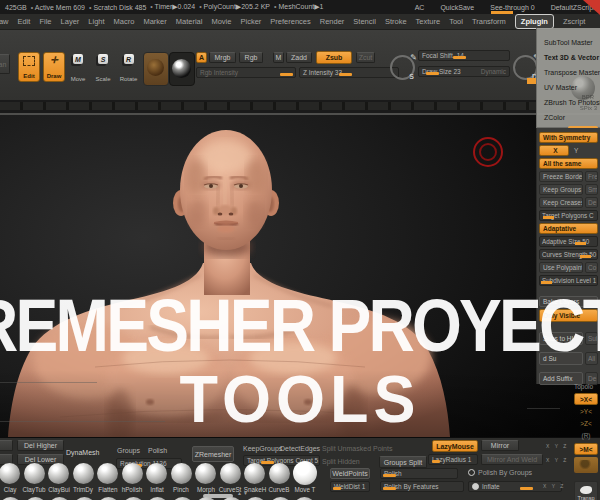 Image resolution: width=600 pixels, height=500 pixels. What do you see at coordinates (456, 22) in the screenshot?
I see `menu-item-tool: Tool` at bounding box center [456, 22].